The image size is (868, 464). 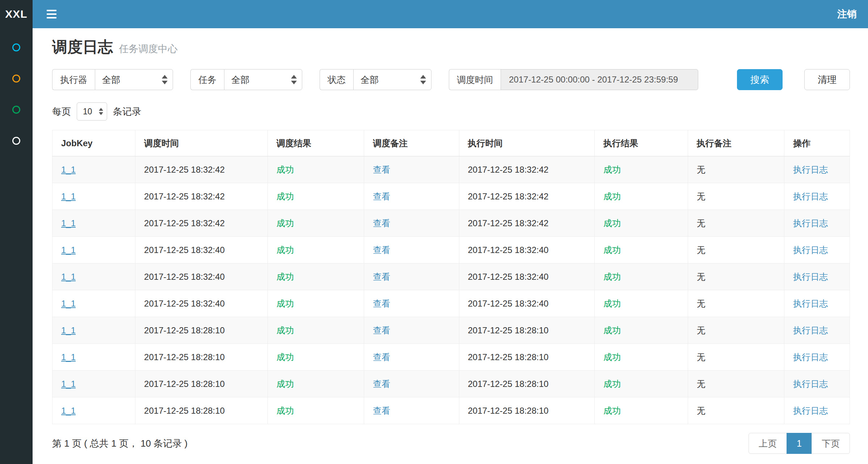 What do you see at coordinates (527, 143) in the screenshot?
I see `column-header-4: 执行时间` at bounding box center [527, 143].